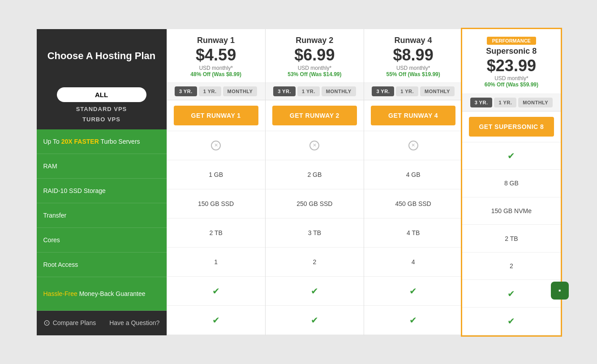 This screenshot has height=364, width=597. Describe the element at coordinates (216, 321) in the screenshot. I see `guarantee-row-0: ✔` at that location.